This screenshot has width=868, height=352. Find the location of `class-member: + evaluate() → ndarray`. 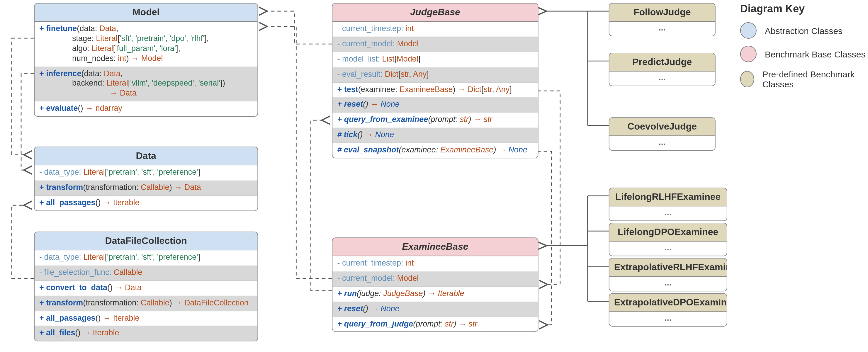

class-member: + evaluate() → ndarray is located at coordinates (146, 109).